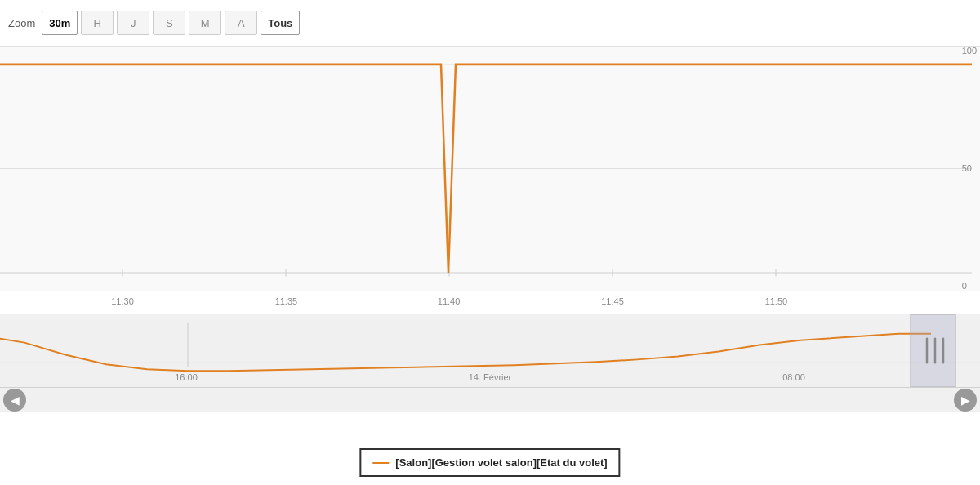  What do you see at coordinates (280, 23) in the screenshot?
I see `zoom-btn-tous: Tous` at bounding box center [280, 23].